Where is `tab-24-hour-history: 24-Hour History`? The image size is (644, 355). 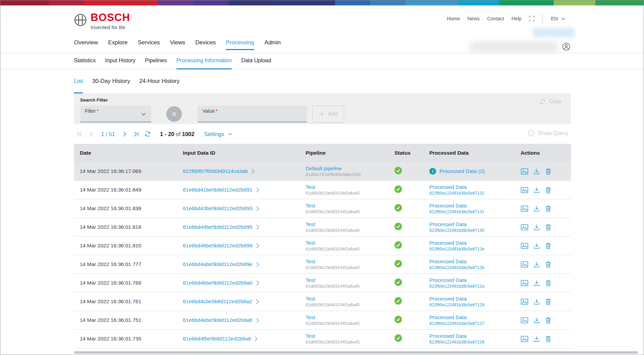
tab-24-hour-history: 24-Hour History is located at coordinates (160, 86).